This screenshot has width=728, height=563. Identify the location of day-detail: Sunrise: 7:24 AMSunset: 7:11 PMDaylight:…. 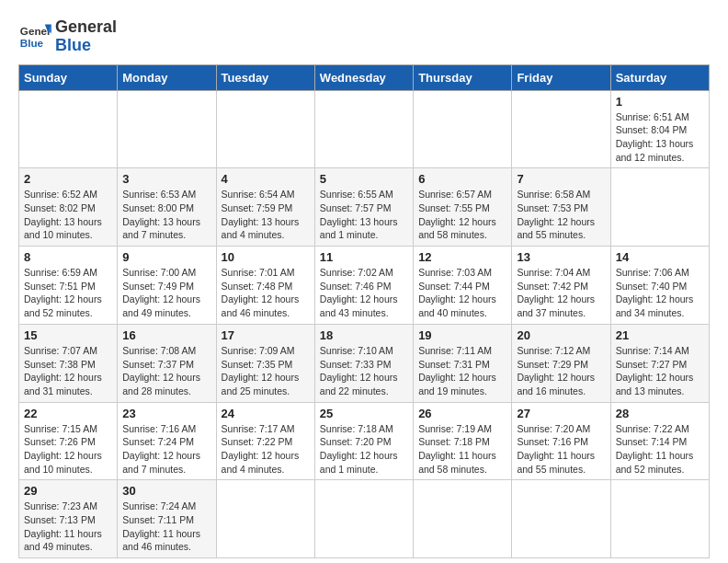
(166, 526).